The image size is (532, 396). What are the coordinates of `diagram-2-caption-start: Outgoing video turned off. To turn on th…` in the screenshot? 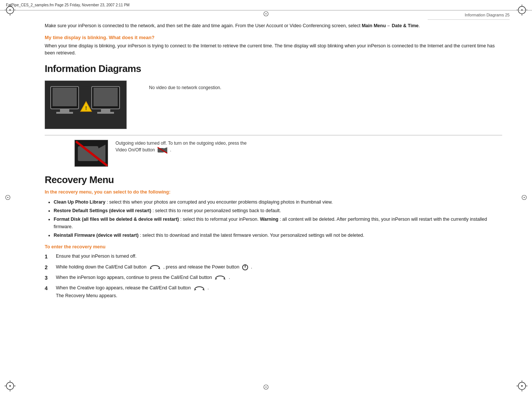 It's located at (181, 147).